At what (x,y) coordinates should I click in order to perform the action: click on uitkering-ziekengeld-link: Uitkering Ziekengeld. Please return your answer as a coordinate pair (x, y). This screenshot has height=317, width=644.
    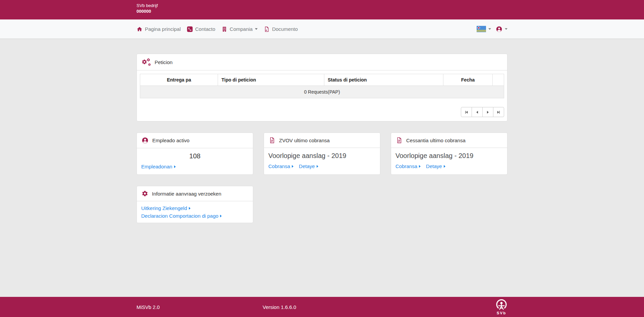
    Looking at the image, I should click on (195, 208).